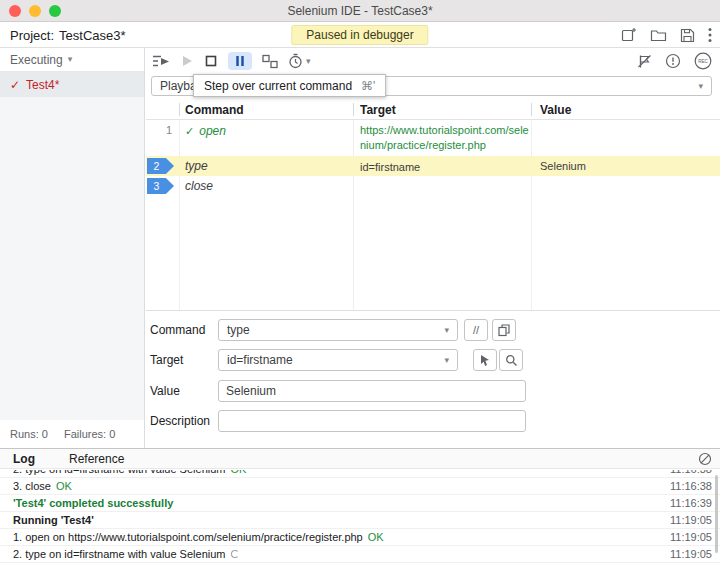 The height and width of the screenshot is (570, 720). I want to click on test-list-item-test4: ✓ Test4*, so click(72, 84).